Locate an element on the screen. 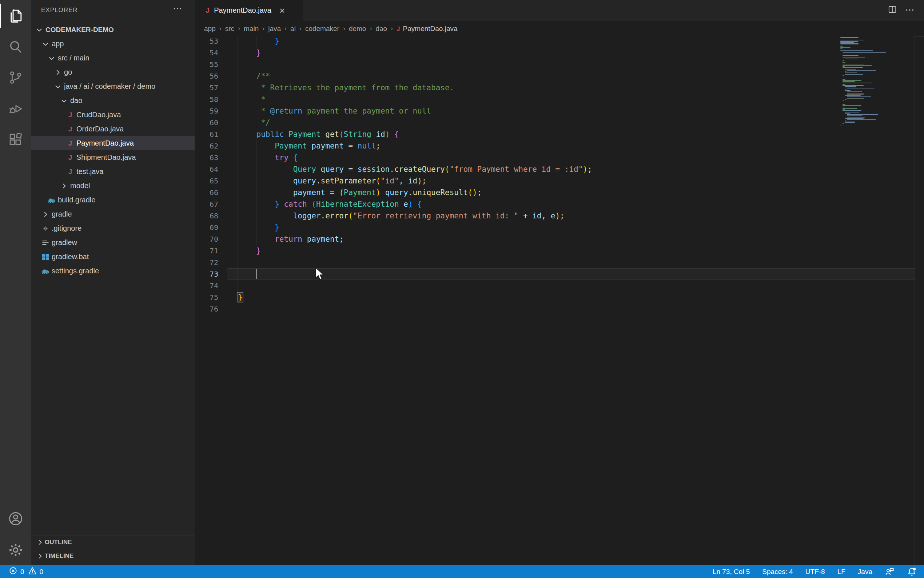 The image size is (924, 578). activity-account is located at coordinates (15, 518).